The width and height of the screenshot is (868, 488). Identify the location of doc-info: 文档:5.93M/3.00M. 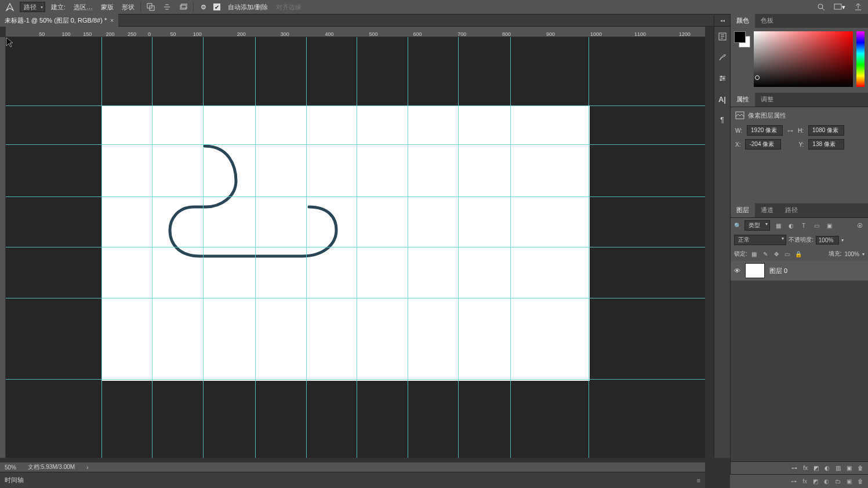
(51, 467).